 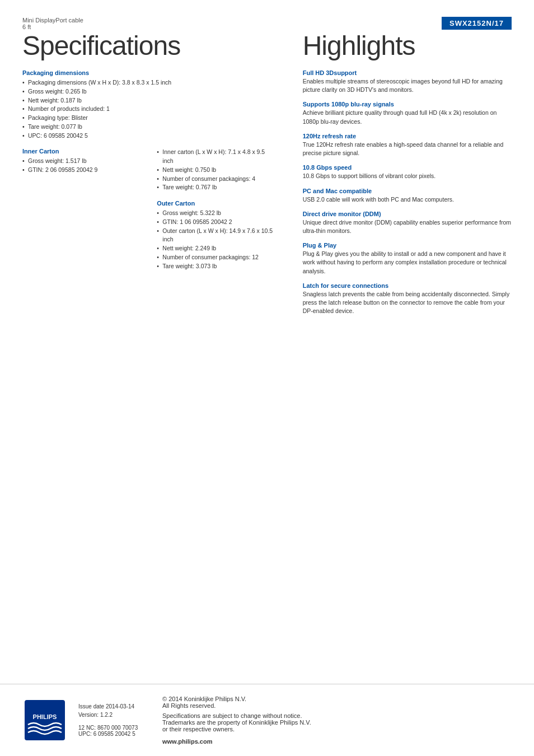 I want to click on packaging-dimensions-section: Packaging dimensions Packaging dimension…, so click(x=149, y=105).